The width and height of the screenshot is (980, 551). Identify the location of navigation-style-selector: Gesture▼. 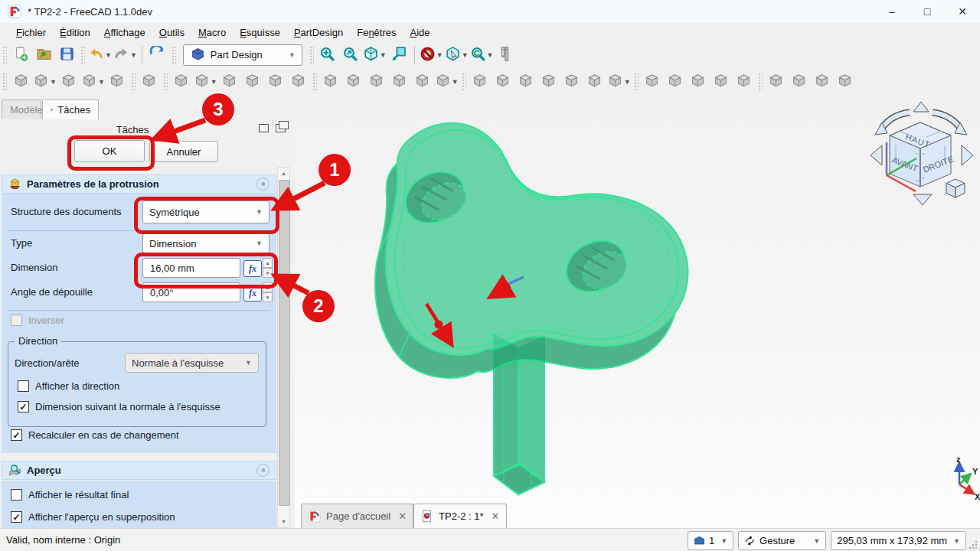
(782, 540).